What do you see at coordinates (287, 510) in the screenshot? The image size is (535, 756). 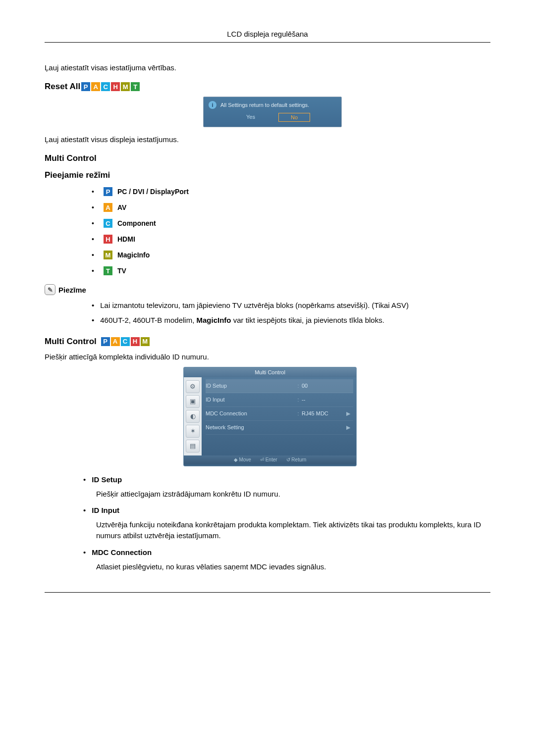 I see `description-title: ID Input` at bounding box center [287, 510].